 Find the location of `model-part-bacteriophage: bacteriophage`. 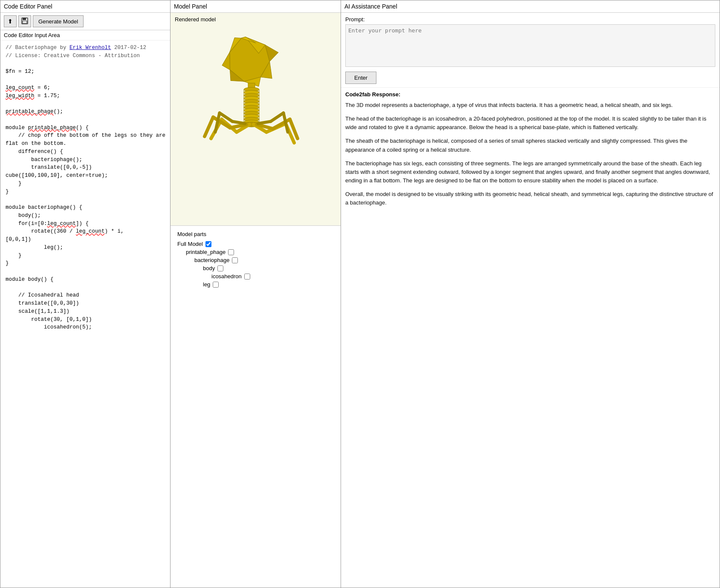

model-part-bacteriophage: bacteriophage is located at coordinates (264, 260).